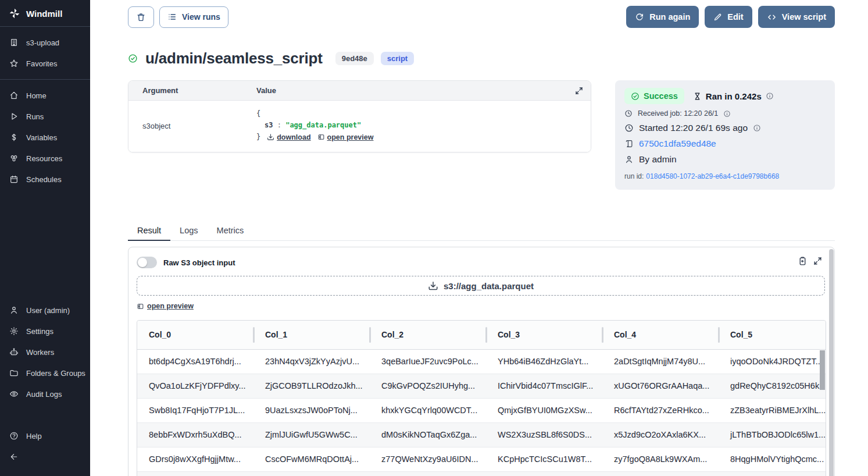 The image size is (868, 476). What do you see at coordinates (288, 137) in the screenshot?
I see `download-link: download` at bounding box center [288, 137].